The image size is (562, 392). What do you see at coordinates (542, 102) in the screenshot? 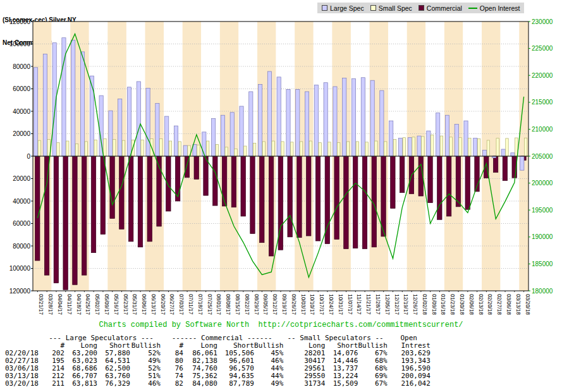
I see `svg-text: 215000` at bounding box center [542, 102].